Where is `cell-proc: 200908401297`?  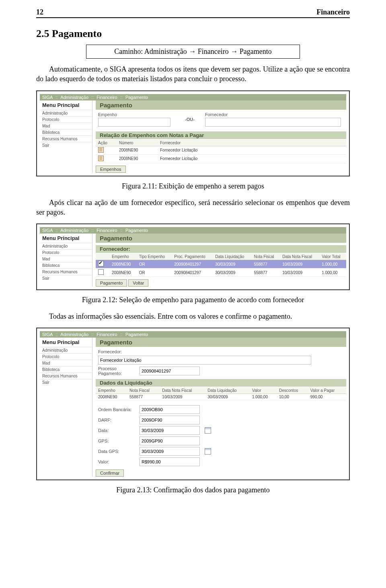
cell-proc: 200908401297 is located at coordinates (192, 264).